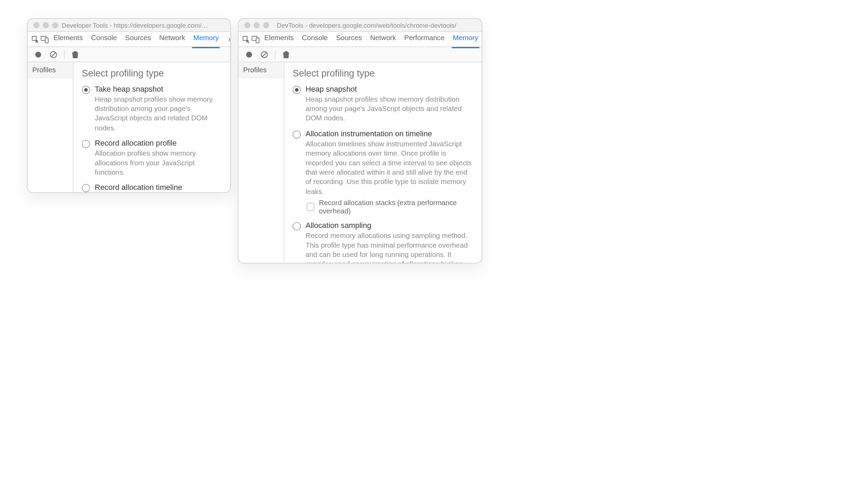  Describe the element at coordinates (129, 25) in the screenshot. I see `titlebar: Developer Tools - https://developers.goo…` at that location.